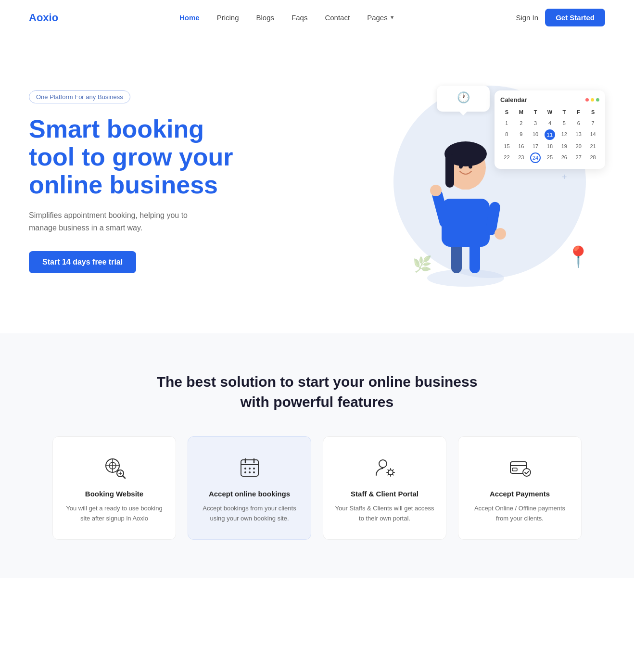 This screenshot has width=634, height=672. What do you see at coordinates (287, 18) in the screenshot?
I see `nav-links: Home Pricing Blogs Faqs Contact Pages ▼` at bounding box center [287, 18].